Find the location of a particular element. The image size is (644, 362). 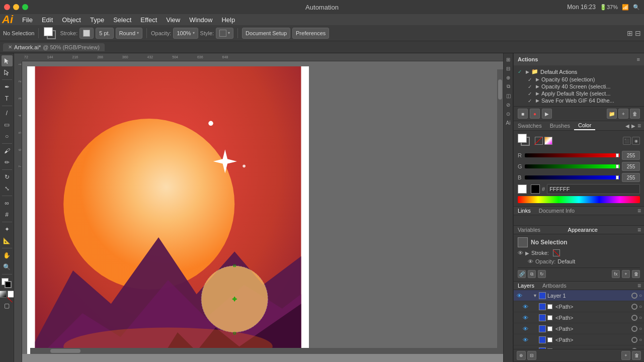

document-tab: ✕ Artwork.ai* @ 50% (RGB/Preview) is located at coordinates (54, 47).